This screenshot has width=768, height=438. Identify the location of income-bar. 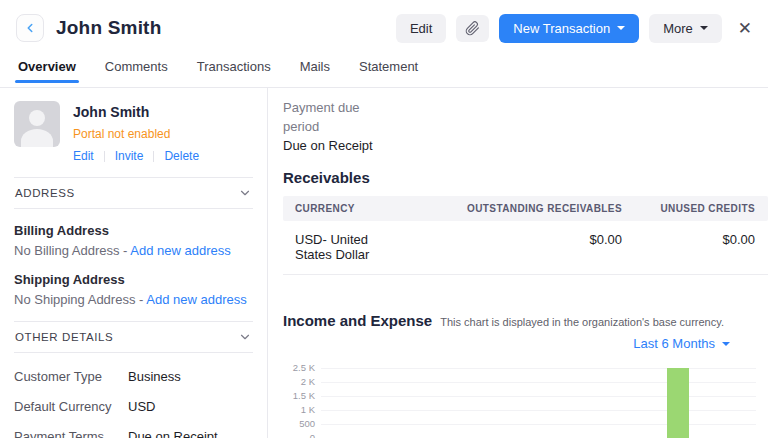
(678, 403).